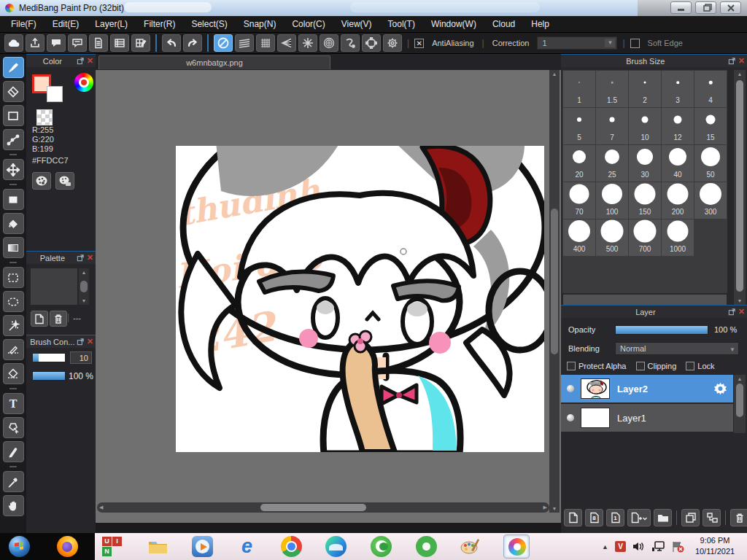 This screenshot has width=747, height=560. What do you see at coordinates (13, 248) in the screenshot?
I see `gradient-tool` at bounding box center [13, 248].